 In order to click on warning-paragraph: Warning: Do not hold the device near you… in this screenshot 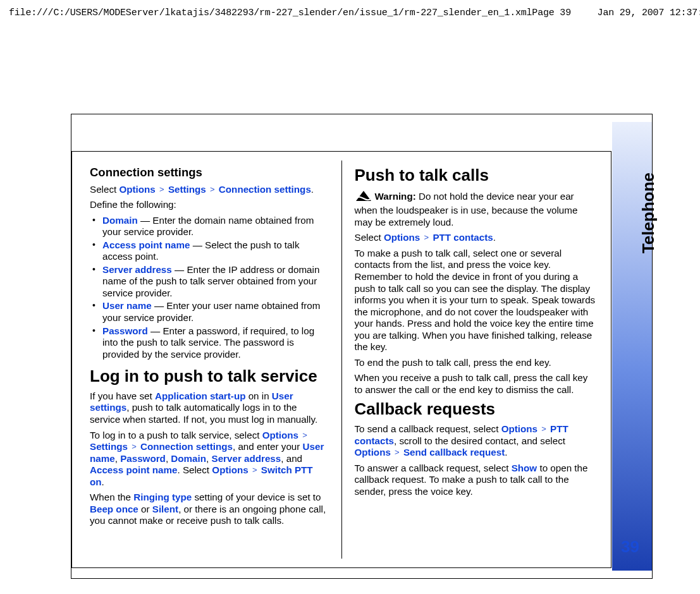, I will do `click(476, 209)`.